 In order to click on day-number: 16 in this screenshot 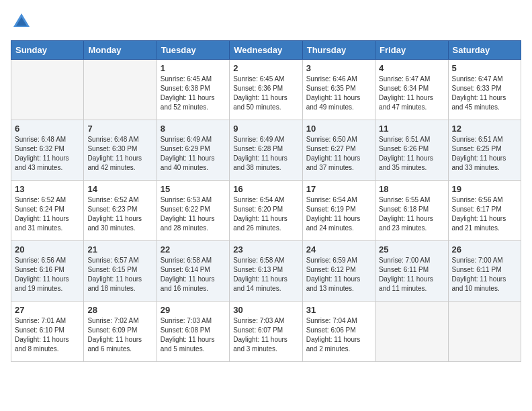, I will do `click(266, 189)`.